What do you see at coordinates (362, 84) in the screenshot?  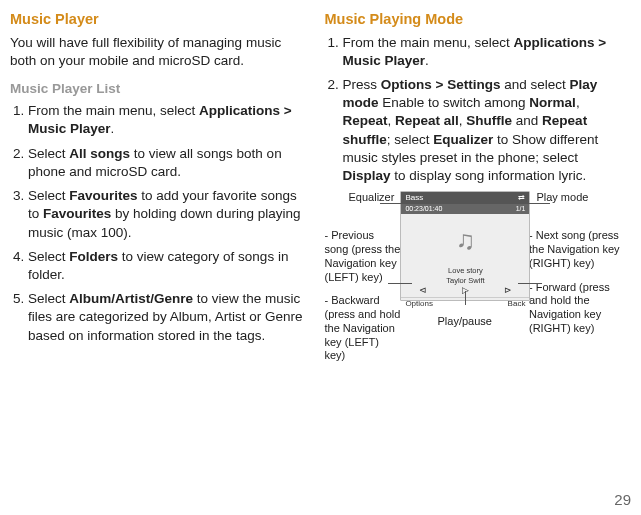 I see `text: Press` at bounding box center [362, 84].